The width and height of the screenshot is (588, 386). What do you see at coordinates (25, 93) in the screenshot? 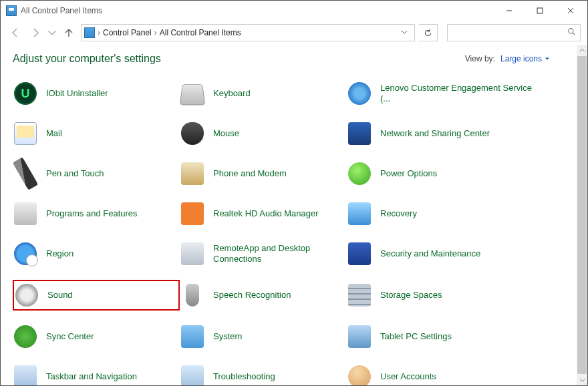
I see `item-iobit-icon: U` at bounding box center [25, 93].